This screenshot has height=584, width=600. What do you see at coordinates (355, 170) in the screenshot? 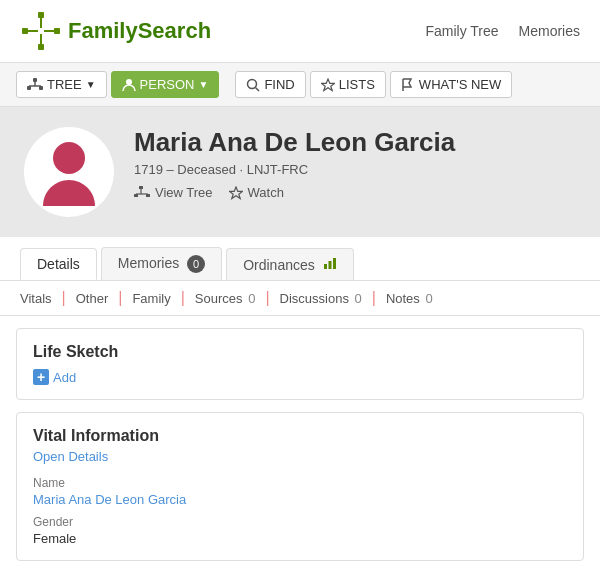
I see `profile-meta: 1719 – Deceased · LNJT-FRC` at bounding box center [355, 170].